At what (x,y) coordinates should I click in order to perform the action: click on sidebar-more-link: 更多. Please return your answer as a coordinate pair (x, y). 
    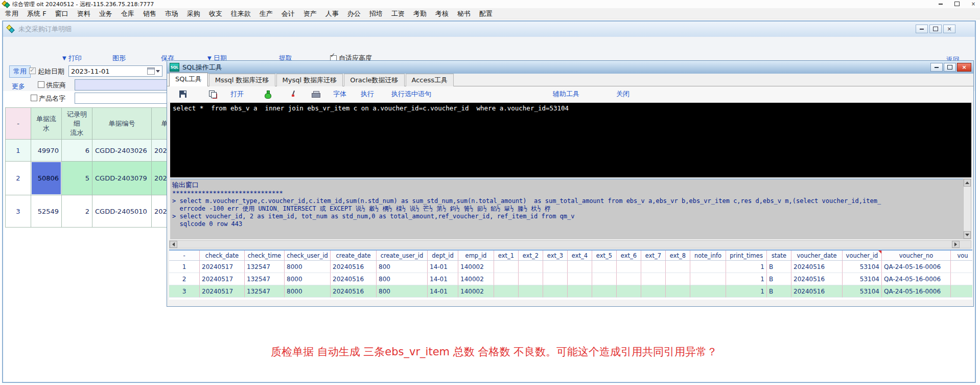
    Looking at the image, I should click on (18, 86).